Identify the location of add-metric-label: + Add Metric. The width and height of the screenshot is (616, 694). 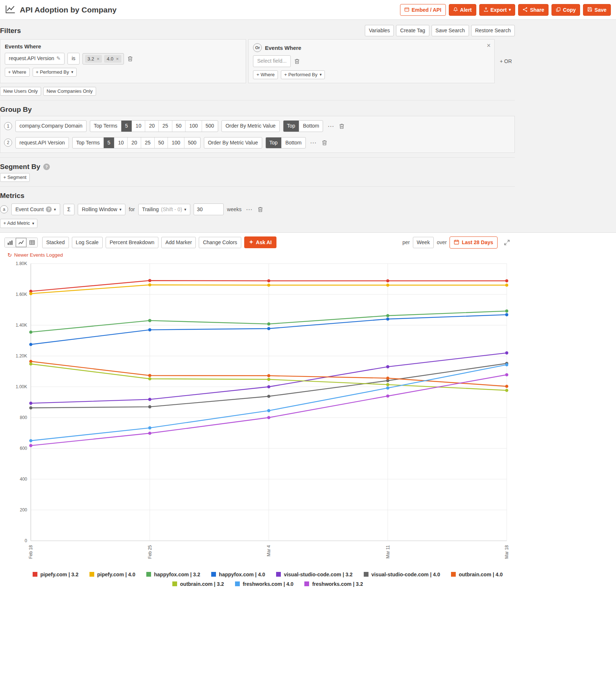
(17, 223).